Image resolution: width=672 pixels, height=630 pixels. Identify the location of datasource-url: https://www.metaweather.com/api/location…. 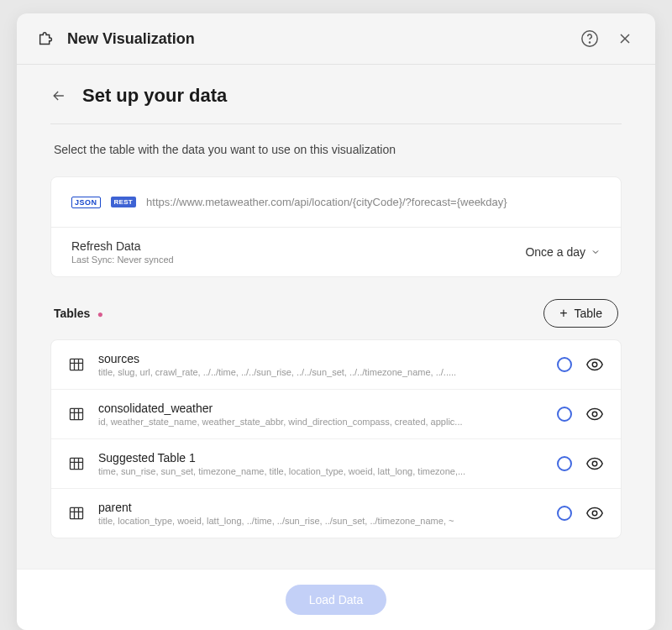
(327, 202).